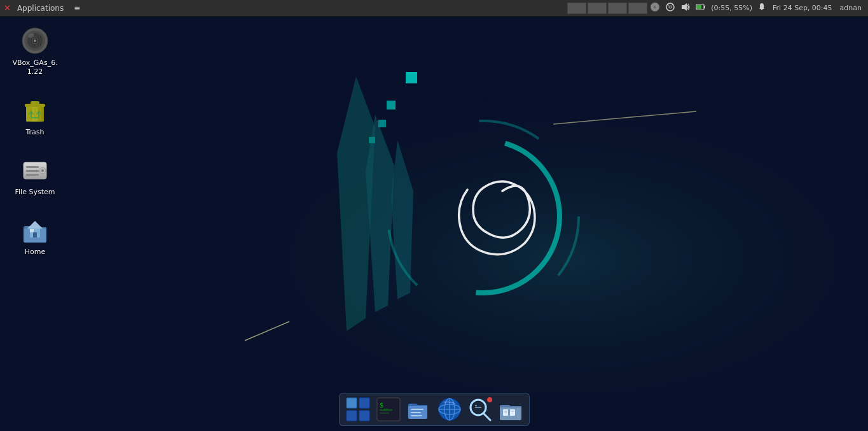  Describe the element at coordinates (685, 8) in the screenshot. I see `audio-tray-icon` at that location.